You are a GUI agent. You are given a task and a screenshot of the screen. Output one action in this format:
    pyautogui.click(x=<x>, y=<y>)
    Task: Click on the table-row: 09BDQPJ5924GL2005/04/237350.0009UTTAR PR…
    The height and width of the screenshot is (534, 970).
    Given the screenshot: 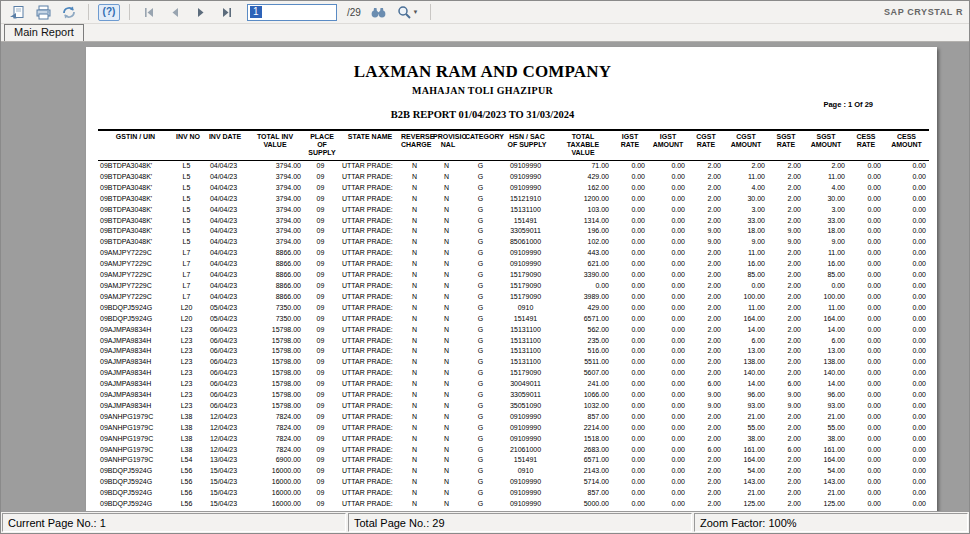 What is the action you would take?
    pyautogui.click(x=514, y=320)
    